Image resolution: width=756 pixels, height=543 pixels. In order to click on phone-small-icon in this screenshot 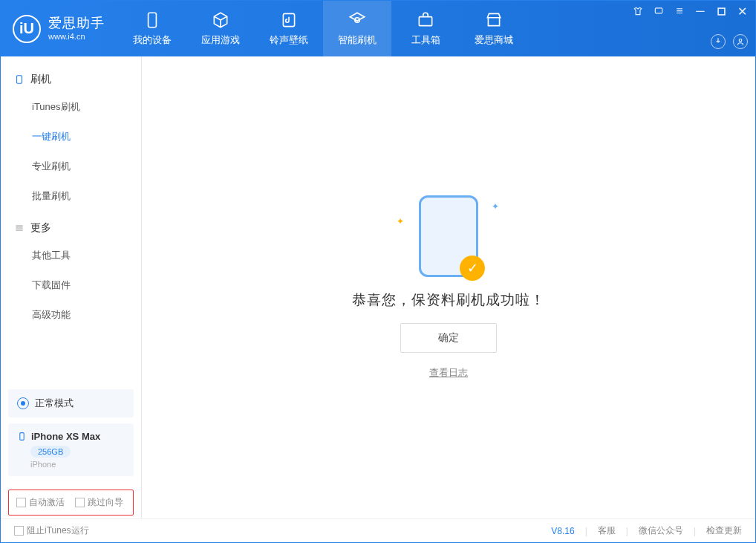, I will do `click(22, 437)`.